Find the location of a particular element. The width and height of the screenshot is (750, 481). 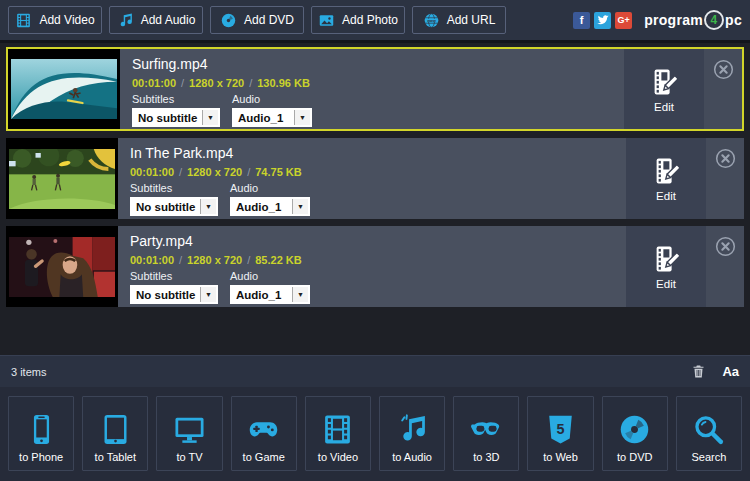

to-tablet-button: to Tablet is located at coordinates (115, 434).